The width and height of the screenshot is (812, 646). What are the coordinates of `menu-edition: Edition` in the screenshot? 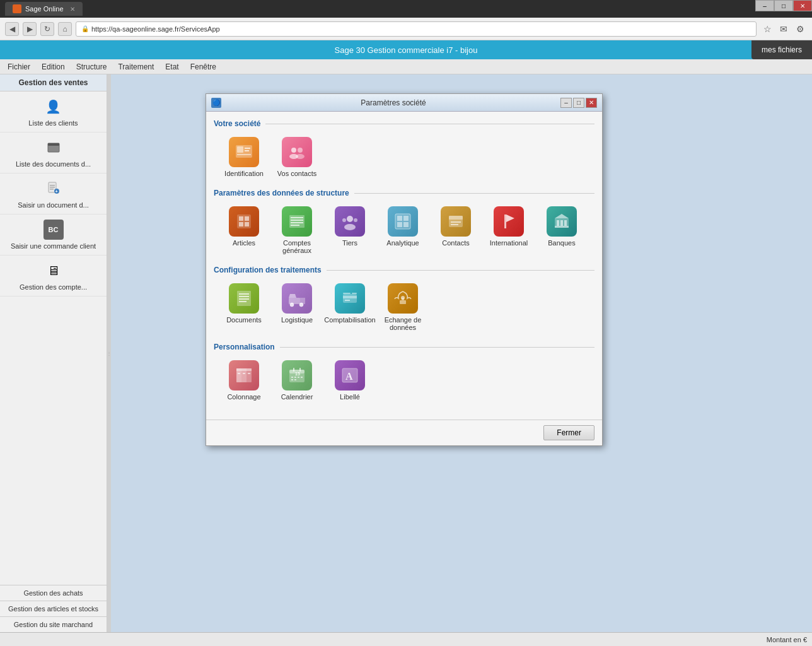 It's located at (53, 67).